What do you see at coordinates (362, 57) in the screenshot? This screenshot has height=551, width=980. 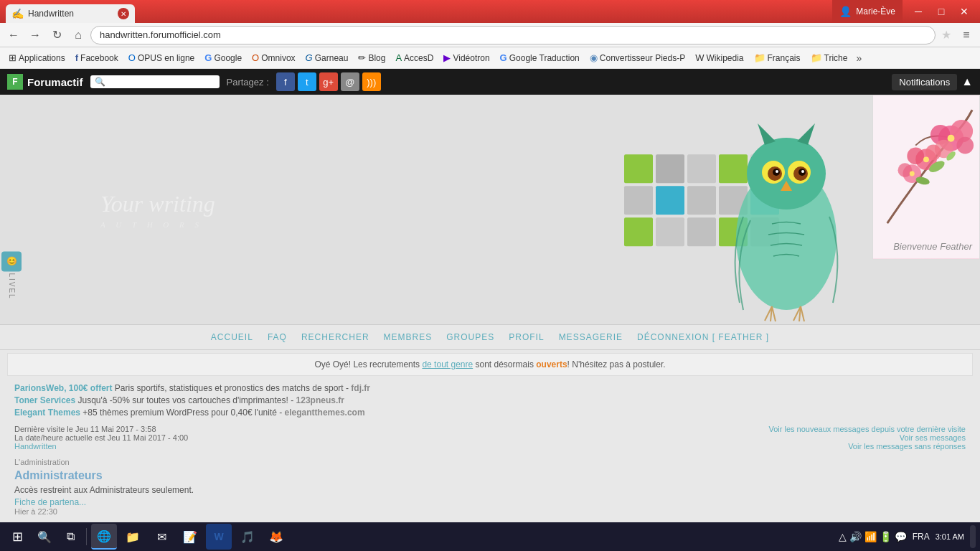 I see `blog-icon: ✏` at bounding box center [362, 57].